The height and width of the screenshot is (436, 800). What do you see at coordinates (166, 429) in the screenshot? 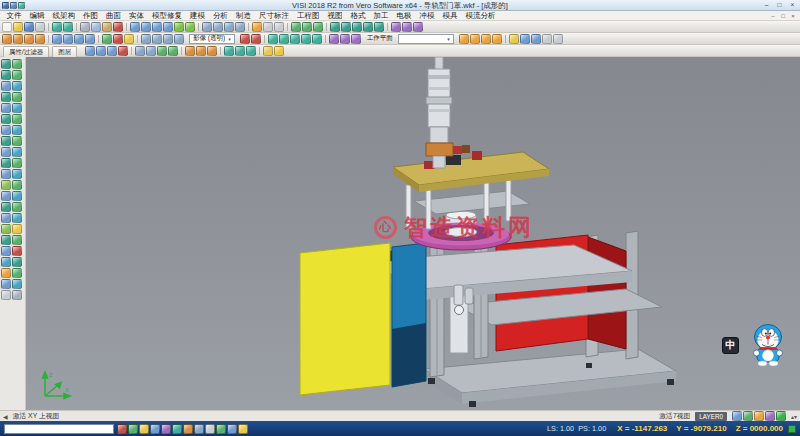
I see `snap-quadrant-icon` at bounding box center [166, 429].